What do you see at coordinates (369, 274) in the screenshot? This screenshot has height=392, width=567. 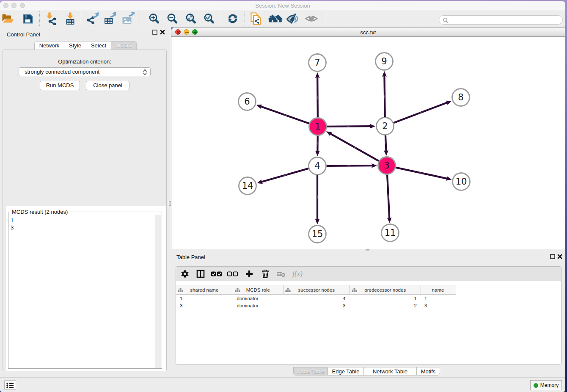 I see `table-toolbar: f(x)` at bounding box center [369, 274].